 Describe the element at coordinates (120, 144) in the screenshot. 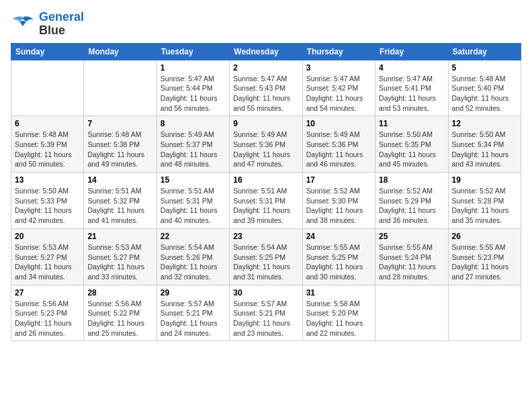

I see `calendar-cell: 7Sunrise: 5:48 AMSunset: 5:38 PMDaylight…` at that location.